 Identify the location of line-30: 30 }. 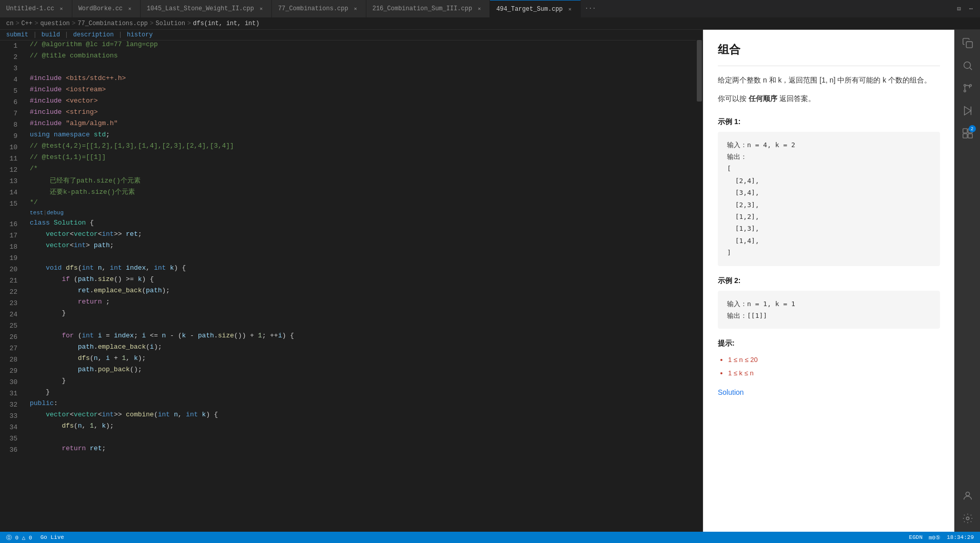
(348, 383).